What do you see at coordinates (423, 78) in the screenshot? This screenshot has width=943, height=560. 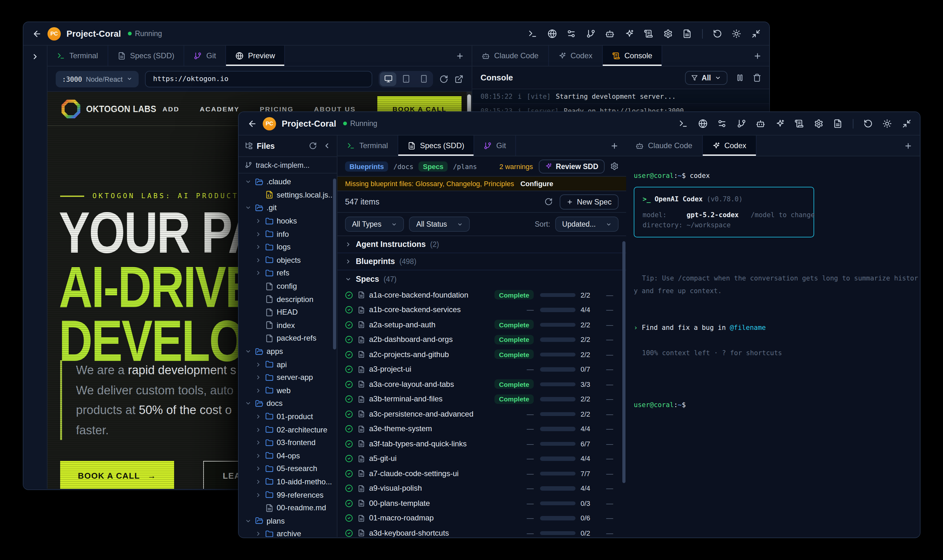 I see `mobile-view-button` at bounding box center [423, 78].